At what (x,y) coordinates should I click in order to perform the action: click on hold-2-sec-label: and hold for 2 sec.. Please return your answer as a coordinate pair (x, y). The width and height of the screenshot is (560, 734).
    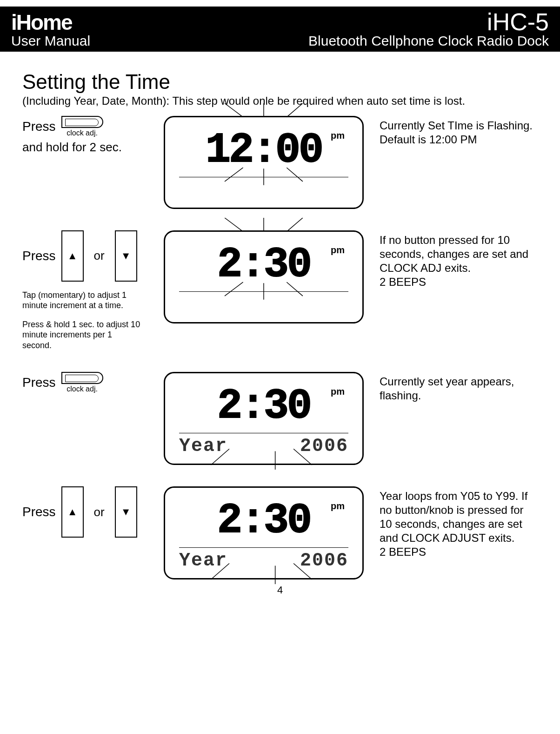
    Looking at the image, I should click on (87, 147).